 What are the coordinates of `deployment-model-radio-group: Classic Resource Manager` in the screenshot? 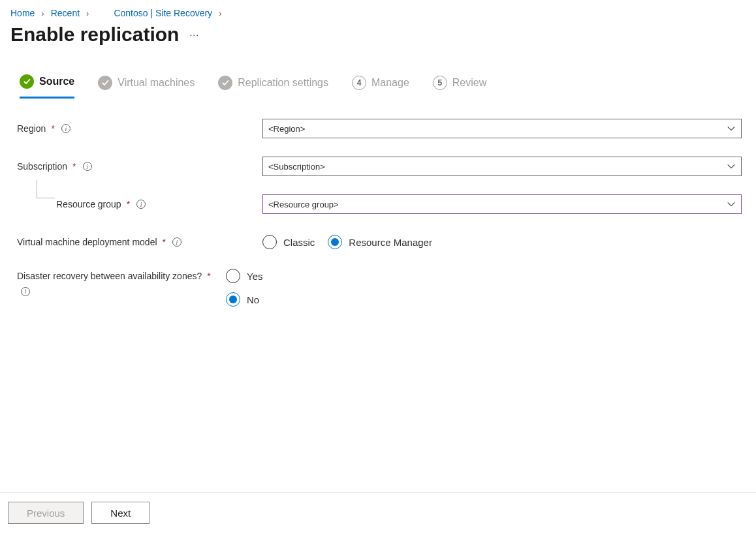 It's located at (502, 242).